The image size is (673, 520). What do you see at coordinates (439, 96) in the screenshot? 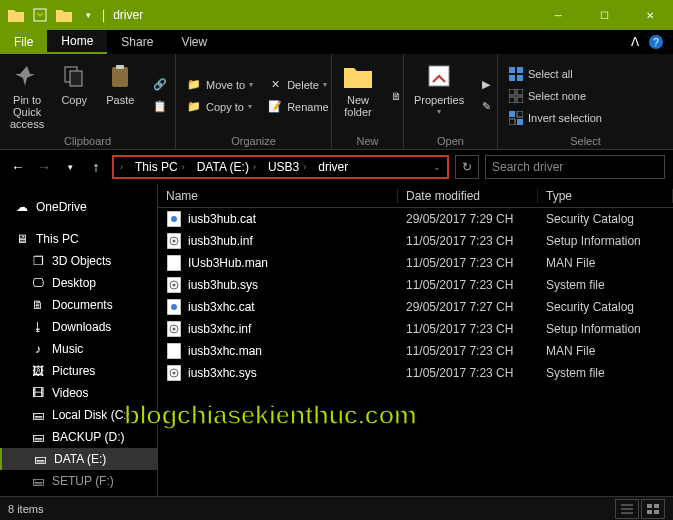
I see `properties-button: Properties▾` at bounding box center [439, 96].